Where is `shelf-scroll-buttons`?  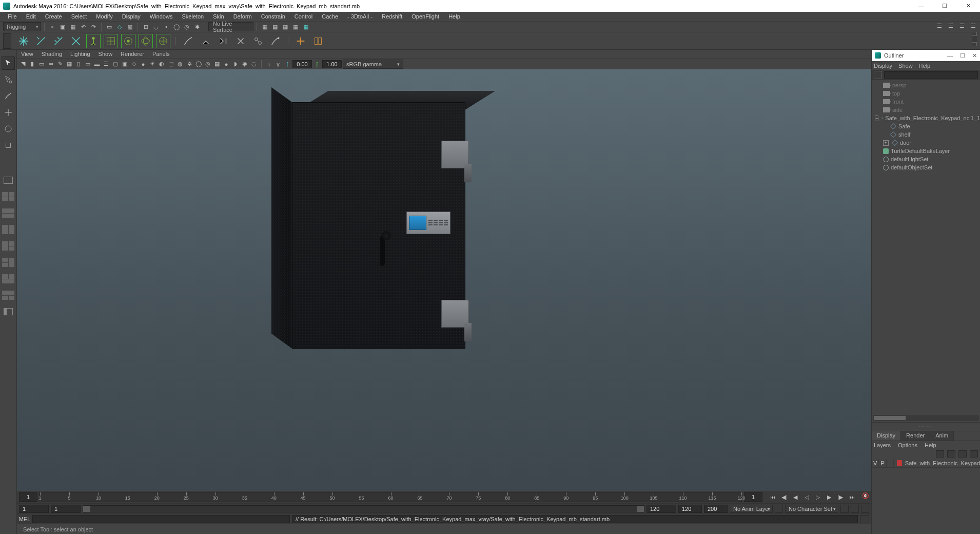
shelf-scroll-buttons is located at coordinates (974, 39).